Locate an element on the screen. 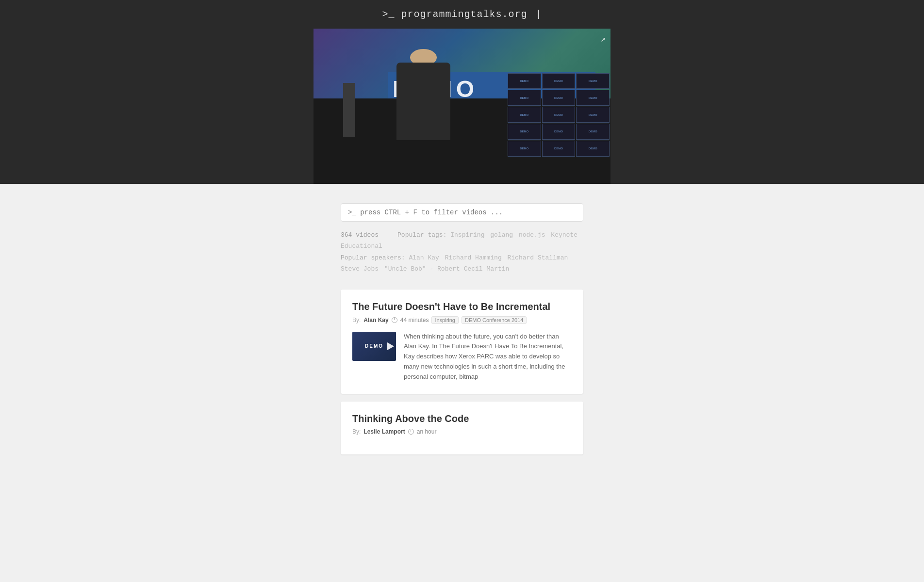  author-1: Alan Kay is located at coordinates (376, 320).